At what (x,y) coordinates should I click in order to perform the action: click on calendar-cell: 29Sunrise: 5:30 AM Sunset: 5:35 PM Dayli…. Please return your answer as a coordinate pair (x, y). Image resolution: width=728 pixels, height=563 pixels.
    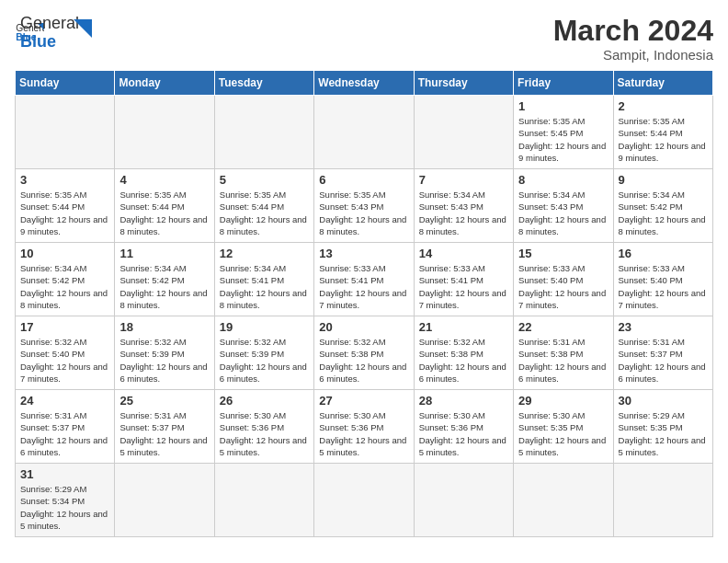
    Looking at the image, I should click on (563, 427).